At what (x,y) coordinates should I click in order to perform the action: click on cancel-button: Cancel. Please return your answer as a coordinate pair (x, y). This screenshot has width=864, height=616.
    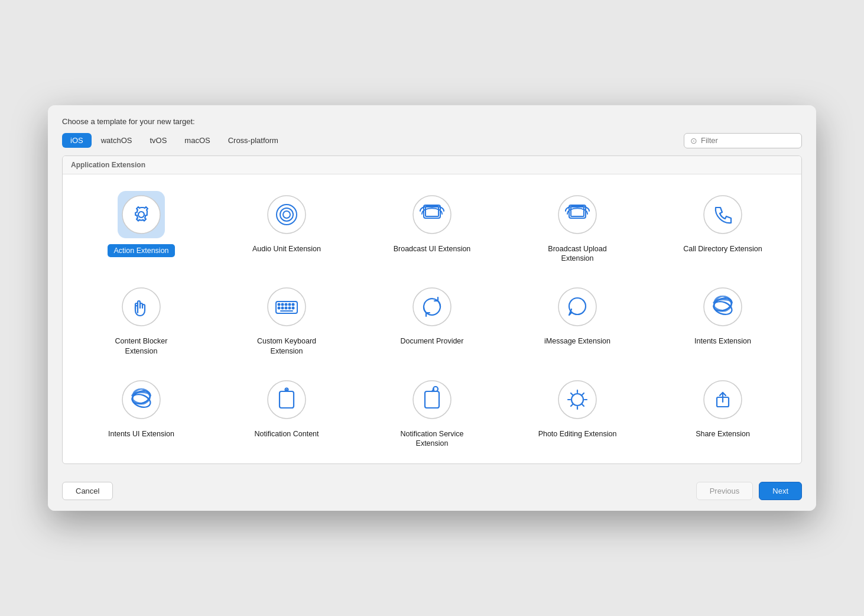
    Looking at the image, I should click on (87, 491).